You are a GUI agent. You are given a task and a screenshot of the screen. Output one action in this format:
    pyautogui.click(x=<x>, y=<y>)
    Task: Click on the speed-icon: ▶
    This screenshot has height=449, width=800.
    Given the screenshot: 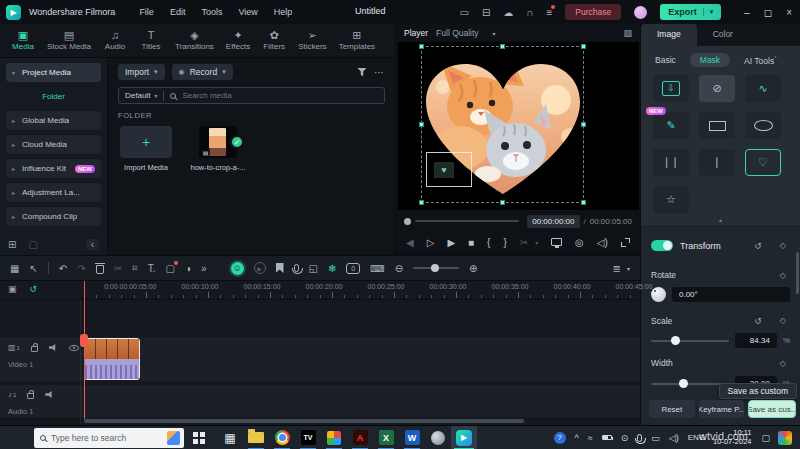 What is the action you would take?
    pyautogui.click(x=260, y=268)
    